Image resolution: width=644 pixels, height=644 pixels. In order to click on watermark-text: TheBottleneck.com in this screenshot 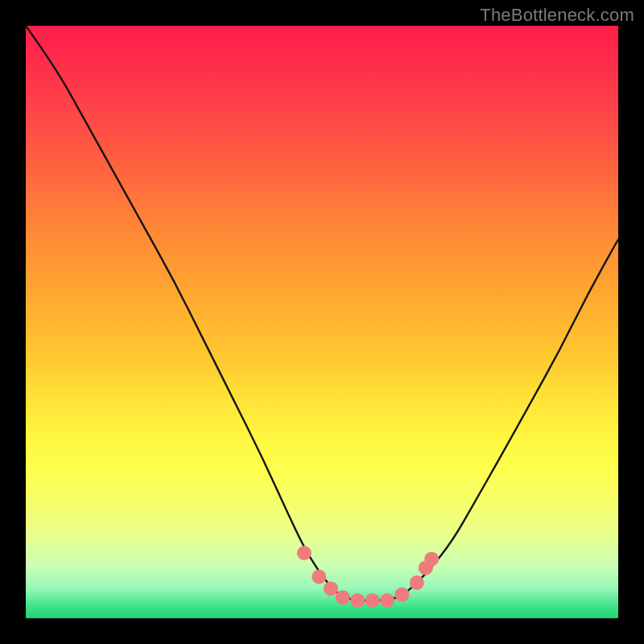, I will do `click(557, 15)`.